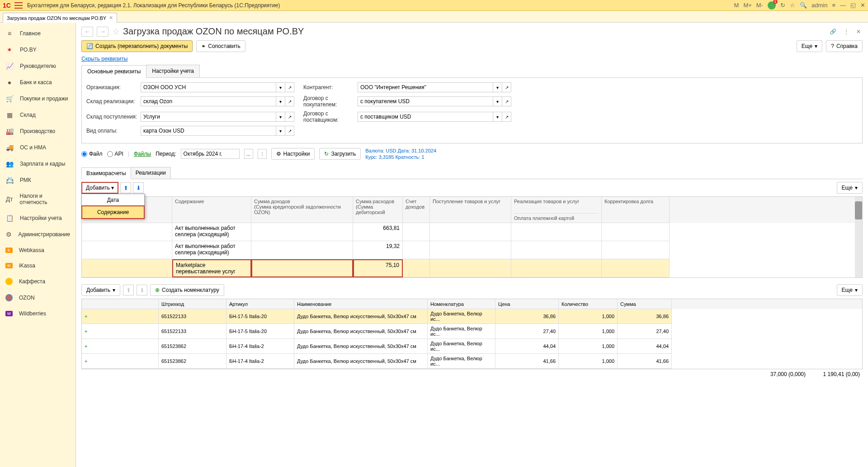 The width and height of the screenshot is (868, 467). I want to click on dog-sup-input: с поставщиком USD, so click(425, 117).